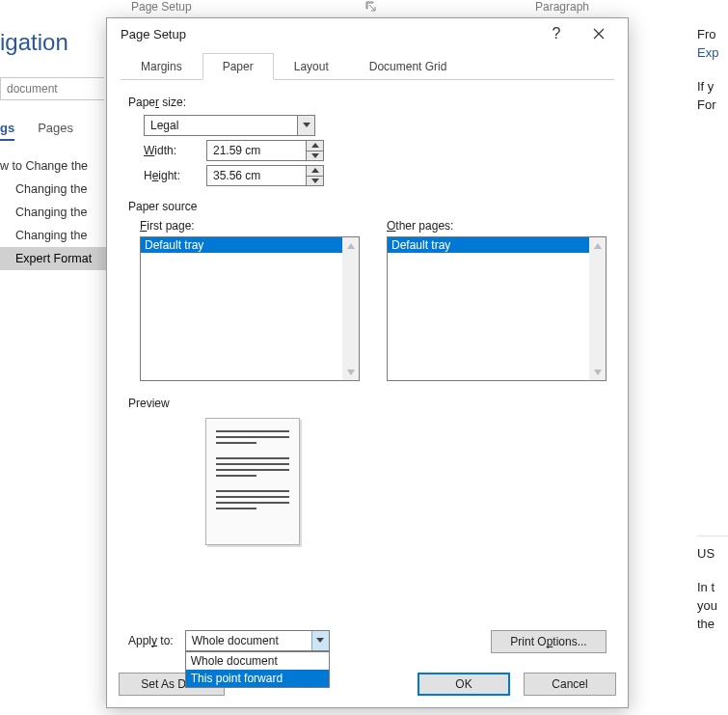 The width and height of the screenshot is (728, 715). Describe the element at coordinates (556, 34) in the screenshot. I see `help-button: ?` at that location.